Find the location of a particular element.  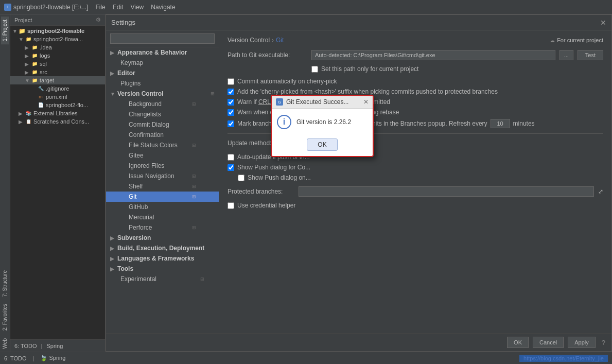

test-button: Test is located at coordinates (590, 55).